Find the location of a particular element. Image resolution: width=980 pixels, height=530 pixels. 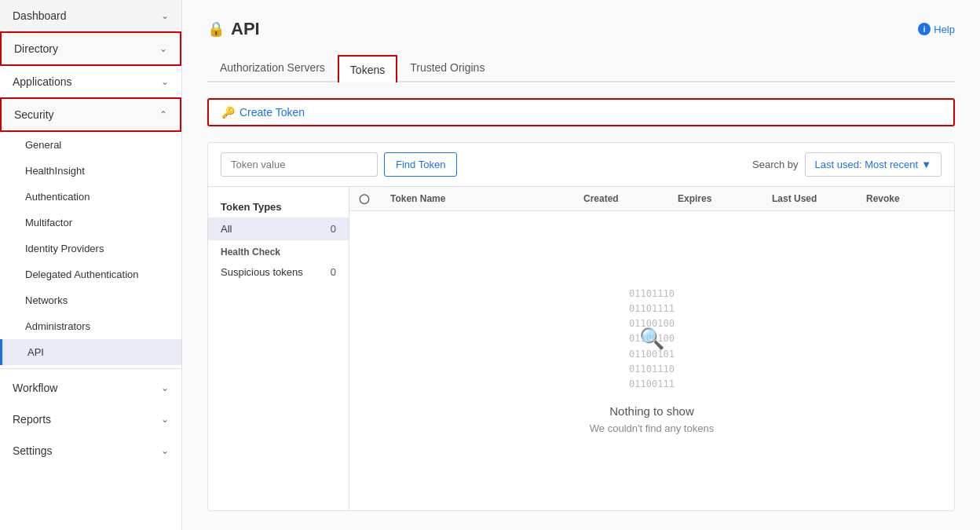

sidebar-label-dashboard: Dashboard is located at coordinates (39, 16).